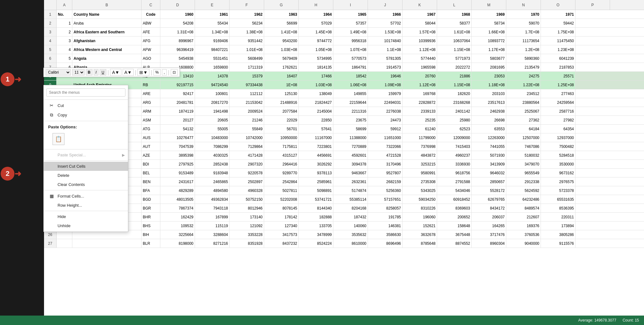 Image resolution: width=644 pixels, height=325 pixels. Describe the element at coordinates (281, 76) in the screenshot. I see `cell-g8: 16407` at that location.